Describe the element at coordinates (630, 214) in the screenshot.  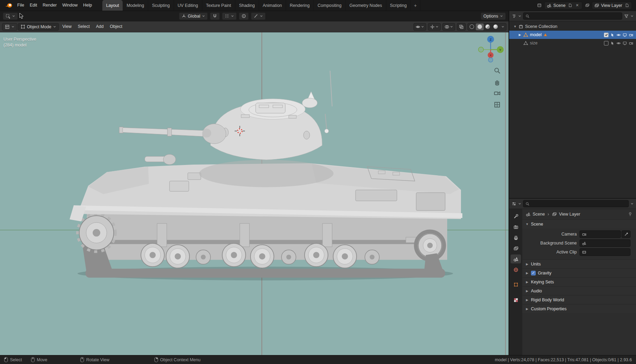
I see `pin-icon` at that location.